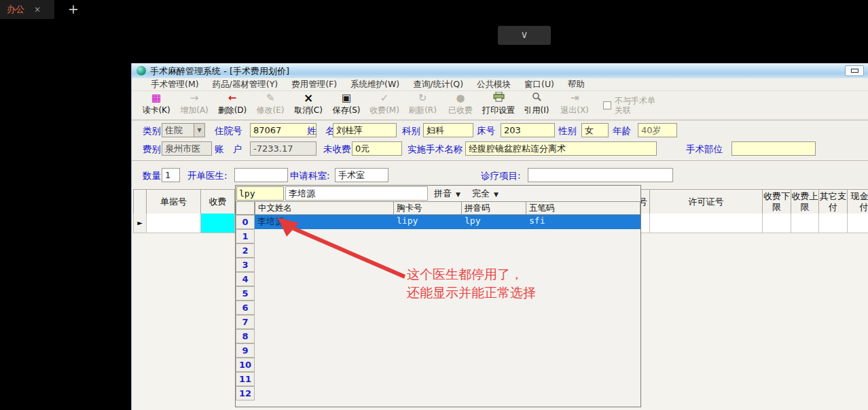 The height and width of the screenshot is (410, 868). What do you see at coordinates (314, 84) in the screenshot?
I see `menu-item-fee: 费用管理(F)` at bounding box center [314, 84].